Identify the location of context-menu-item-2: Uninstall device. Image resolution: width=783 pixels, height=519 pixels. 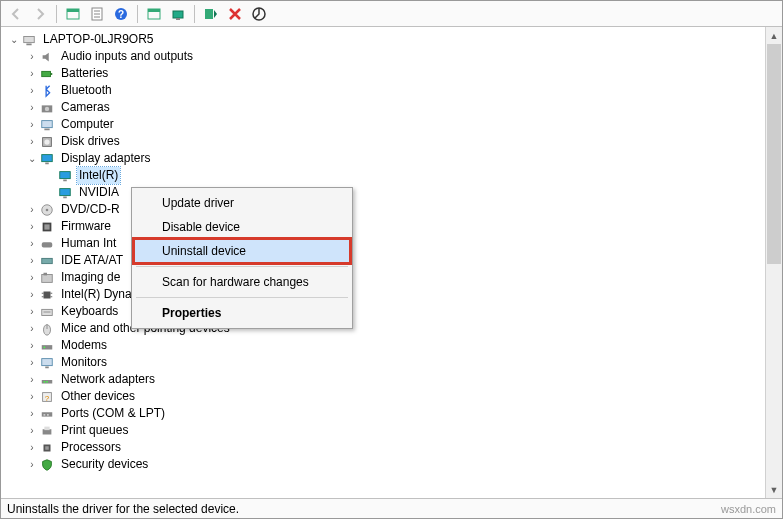
(242, 251).